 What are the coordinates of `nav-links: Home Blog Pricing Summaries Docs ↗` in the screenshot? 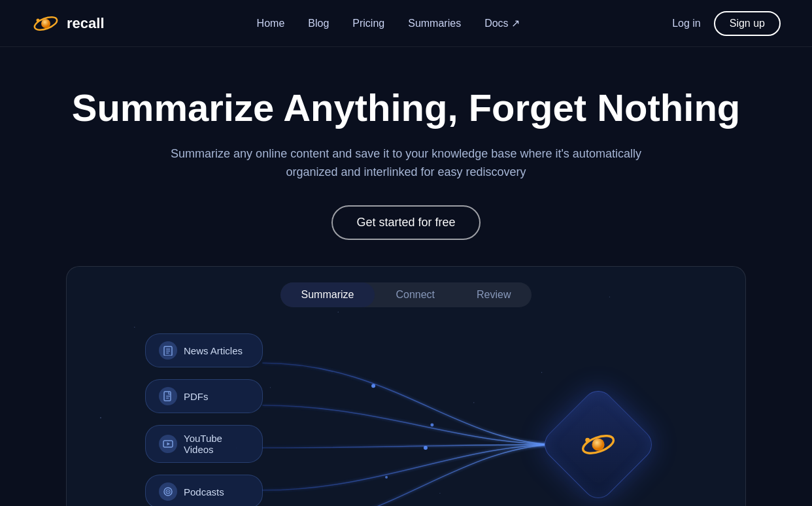 It's located at (388, 24).